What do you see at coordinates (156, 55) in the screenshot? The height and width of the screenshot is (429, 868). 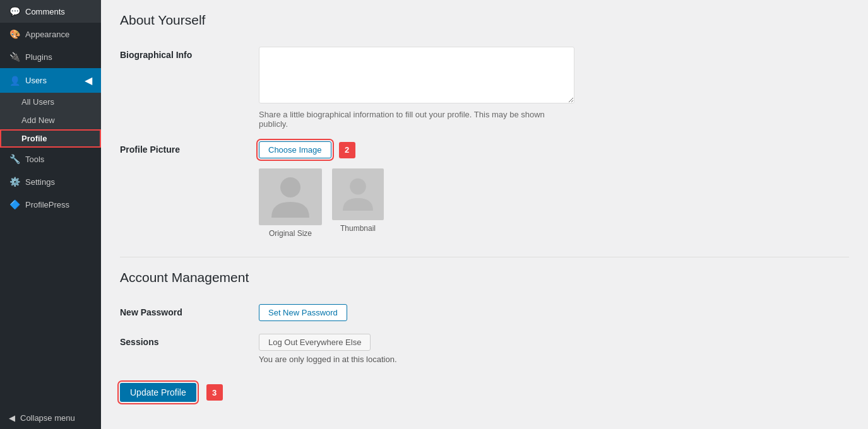 I see `bio-label: Biographical Info` at bounding box center [156, 55].